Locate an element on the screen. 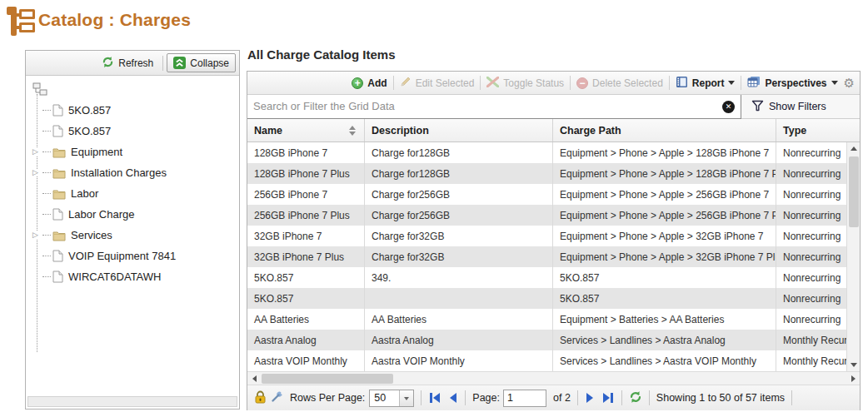  tree-item: ▷ Labor is located at coordinates (136, 193).